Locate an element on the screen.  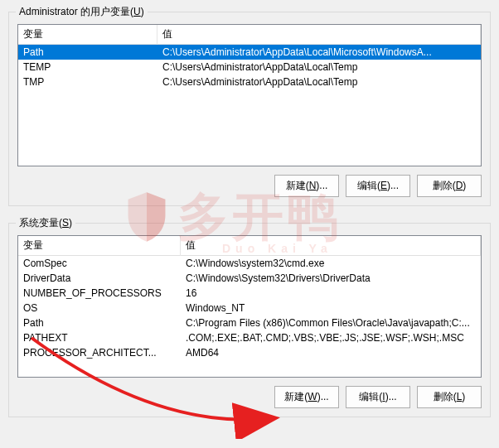
table-row: TEMPC:\Users\Administrator\AppData\Local… is located at coordinates (250, 67).